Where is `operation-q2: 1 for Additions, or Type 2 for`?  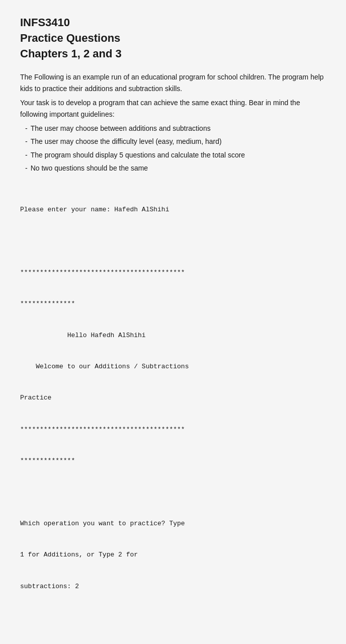
operation-q2: 1 for Additions, or Type 2 for is located at coordinates (173, 555).